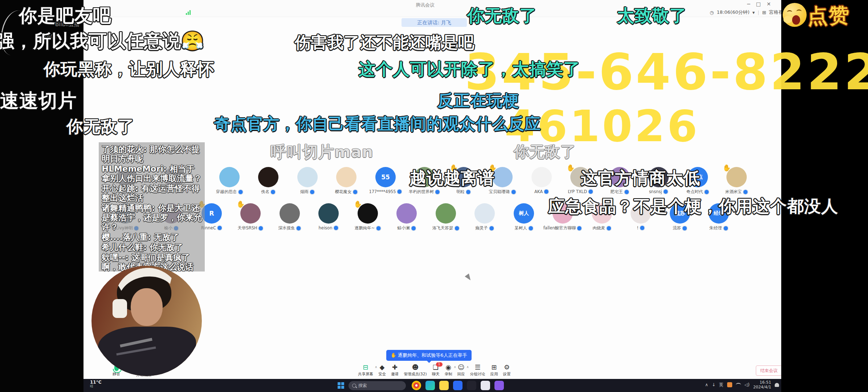 The width and height of the screenshot is (868, 392). What do you see at coordinates (341, 385) in the screenshot?
I see `start-button` at bounding box center [341, 385].